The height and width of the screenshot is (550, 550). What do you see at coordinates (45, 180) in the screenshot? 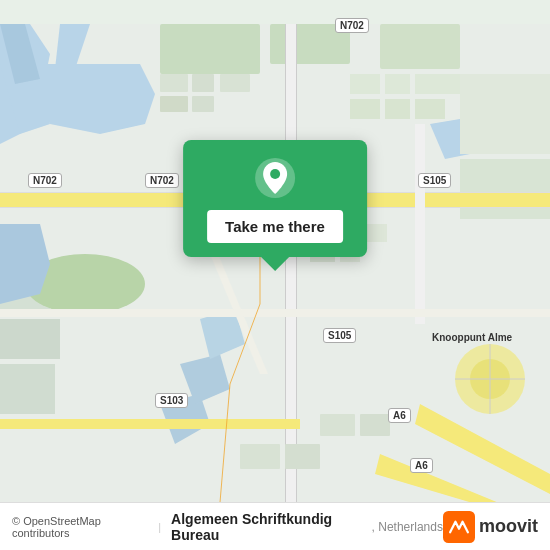
I see `road-label-n702-left: N702` at bounding box center [45, 180].